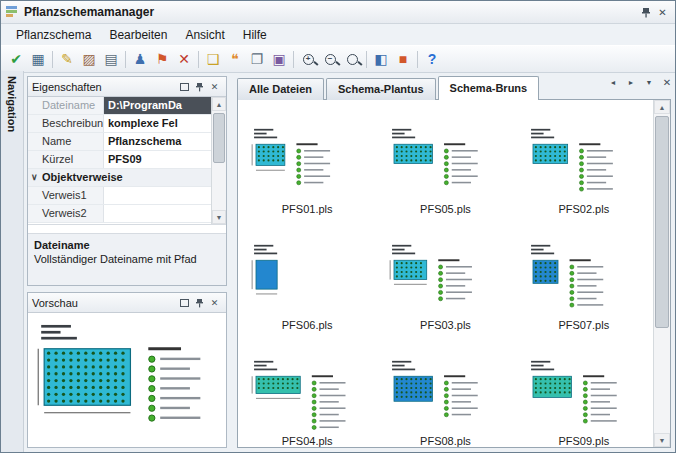 The image size is (676, 453). What do you see at coordinates (307, 390) in the screenshot?
I see `file-item-pfs04-pls: PFS04.pls` at bounding box center [307, 390].